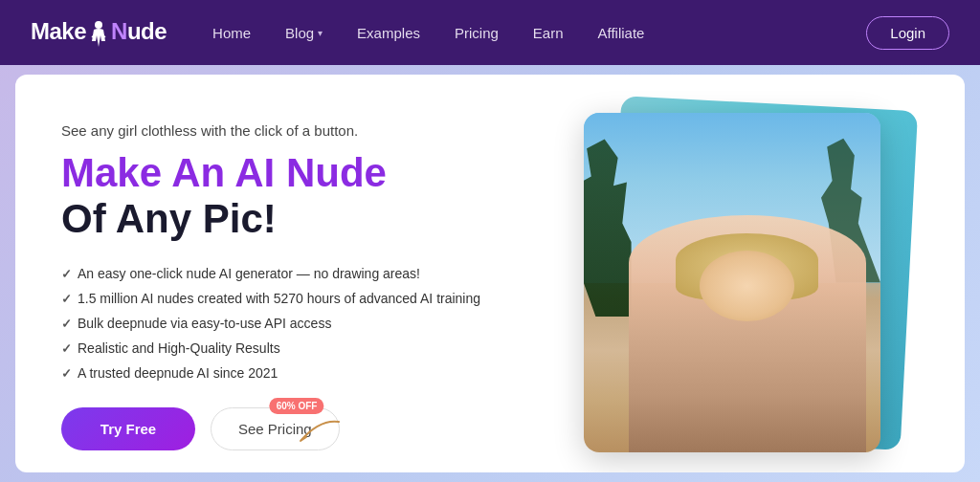 Image resolution: width=980 pixels, height=482 pixels. Describe the element at coordinates (320, 33) in the screenshot. I see `chevron-down-icon: ▾` at that location.